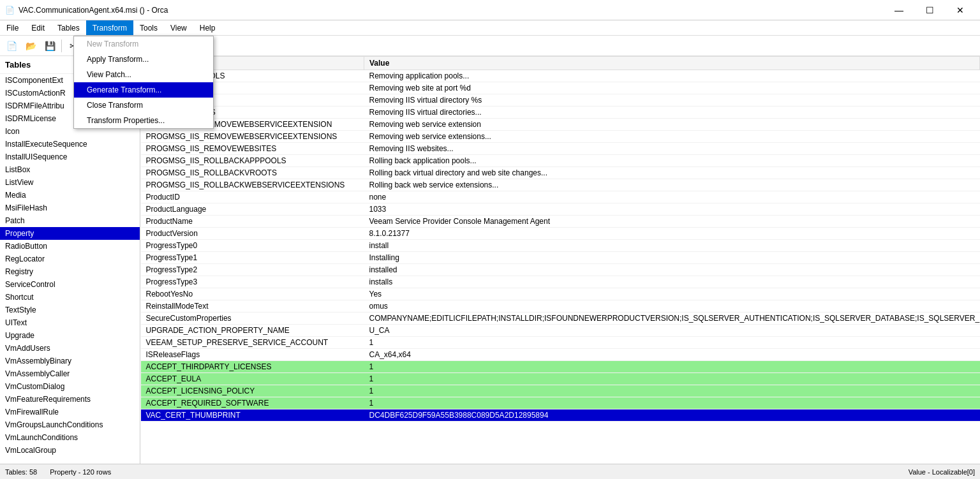  I want to click on sidebar-item-vmassemblybinary: VmAssemblyBinary, so click(70, 361).